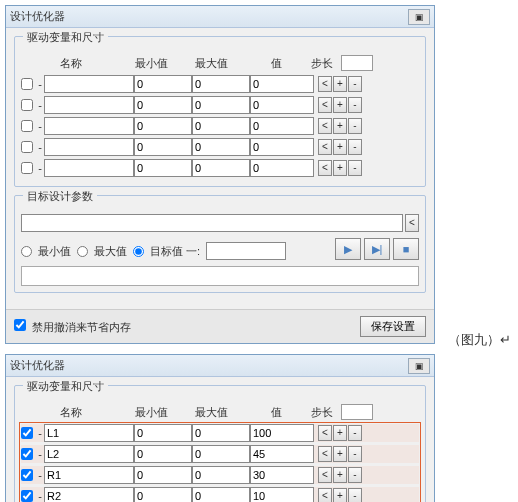  Describe the element at coordinates (246, 251) in the screenshot. I see `target-value-input` at that location.